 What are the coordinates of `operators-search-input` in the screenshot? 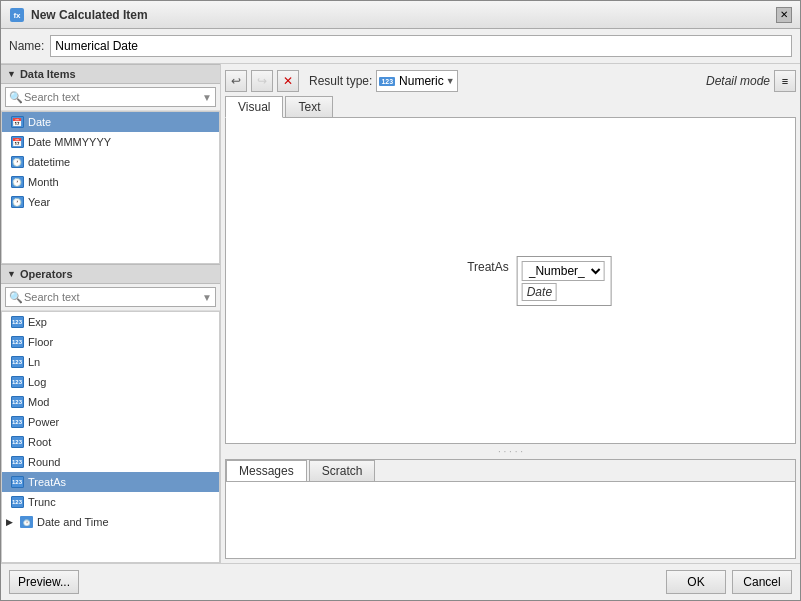 It's located at (110, 297).